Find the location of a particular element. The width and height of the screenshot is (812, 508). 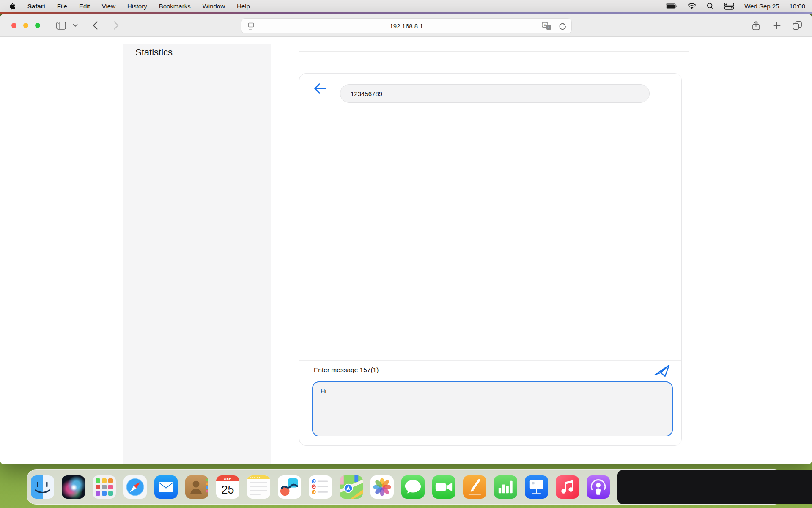

calendar-day: 25 is located at coordinates (228, 490).